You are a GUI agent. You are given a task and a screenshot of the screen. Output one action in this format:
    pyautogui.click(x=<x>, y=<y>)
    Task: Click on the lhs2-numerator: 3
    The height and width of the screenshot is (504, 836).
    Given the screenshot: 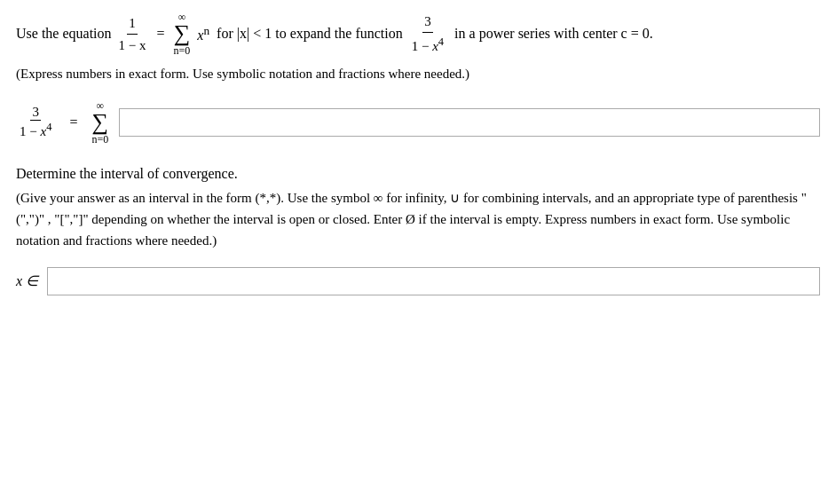 What is the action you would take?
    pyautogui.click(x=35, y=113)
    